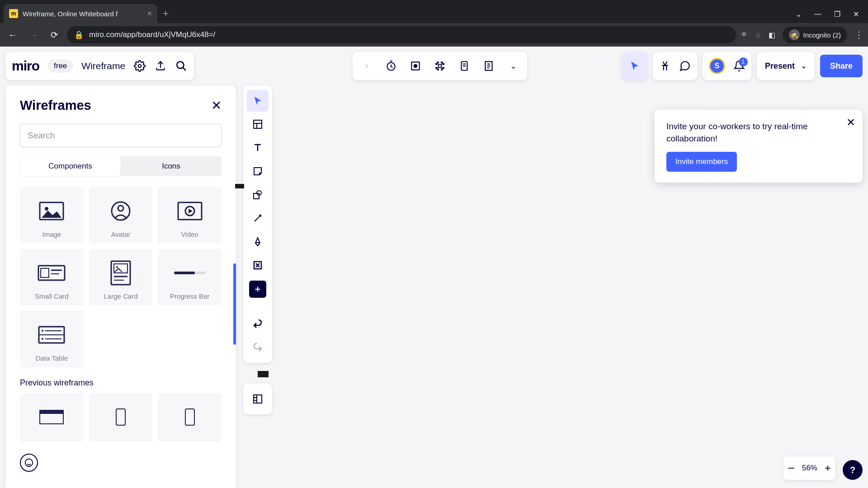 Image resolution: width=868 pixels, height=488 pixels. I want to click on templates-tool, so click(258, 124).